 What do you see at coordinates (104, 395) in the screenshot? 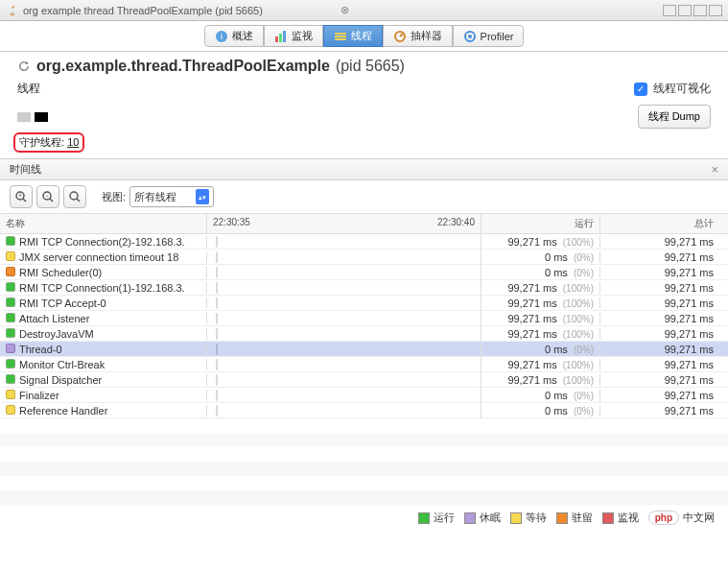
I see `thread-name-cell: Finalizer` at bounding box center [104, 395].